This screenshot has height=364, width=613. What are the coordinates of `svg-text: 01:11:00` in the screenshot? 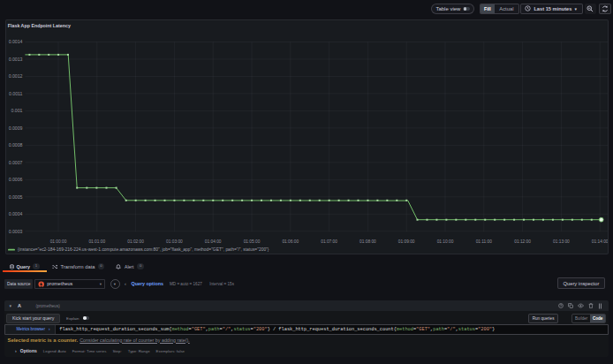 It's located at (484, 242).